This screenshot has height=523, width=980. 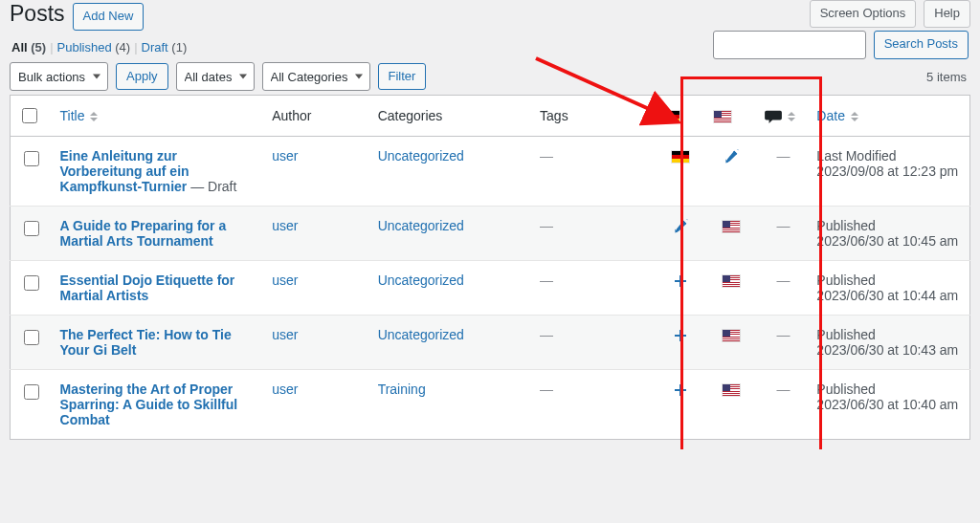 I want to click on table-row: The Perfect Tie: How to Tie Your Gi Belt…, so click(x=490, y=342).